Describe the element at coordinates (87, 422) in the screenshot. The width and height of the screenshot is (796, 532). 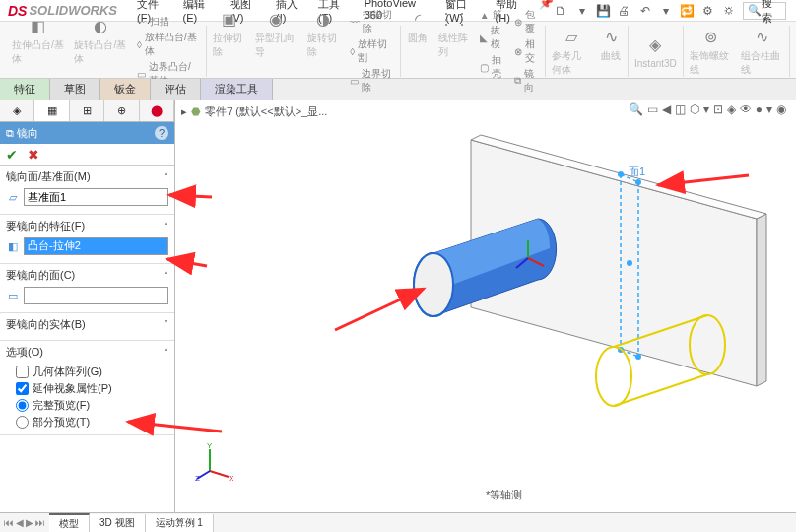
I see `partial-preview-radio: 部分预览(T)` at that location.